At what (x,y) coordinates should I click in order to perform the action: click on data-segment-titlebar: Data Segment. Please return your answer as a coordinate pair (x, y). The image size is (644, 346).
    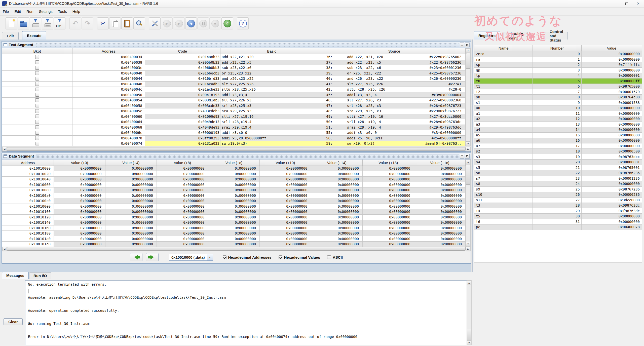
    Looking at the image, I should click on (236, 156).